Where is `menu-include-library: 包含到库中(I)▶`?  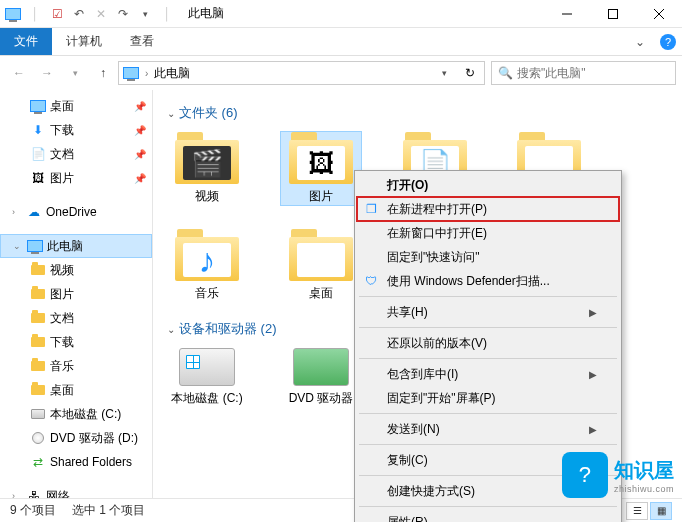 menu-include-library: 包含到库中(I)▶ is located at coordinates (488, 374).